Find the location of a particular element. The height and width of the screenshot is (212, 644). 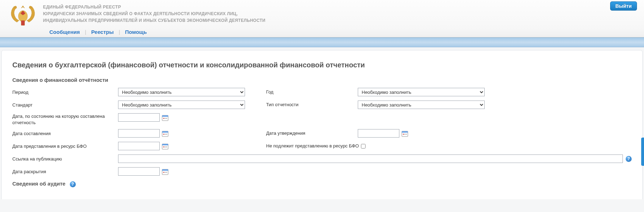

nav-help: Помощь is located at coordinates (136, 32).